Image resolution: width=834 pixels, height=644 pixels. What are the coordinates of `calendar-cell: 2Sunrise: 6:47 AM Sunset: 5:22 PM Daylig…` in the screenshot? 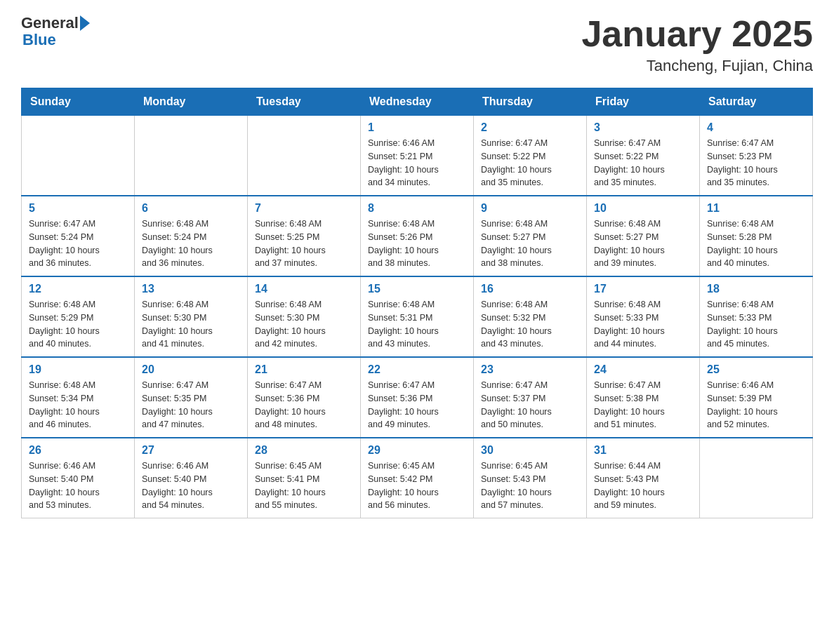 It's located at (531, 156).